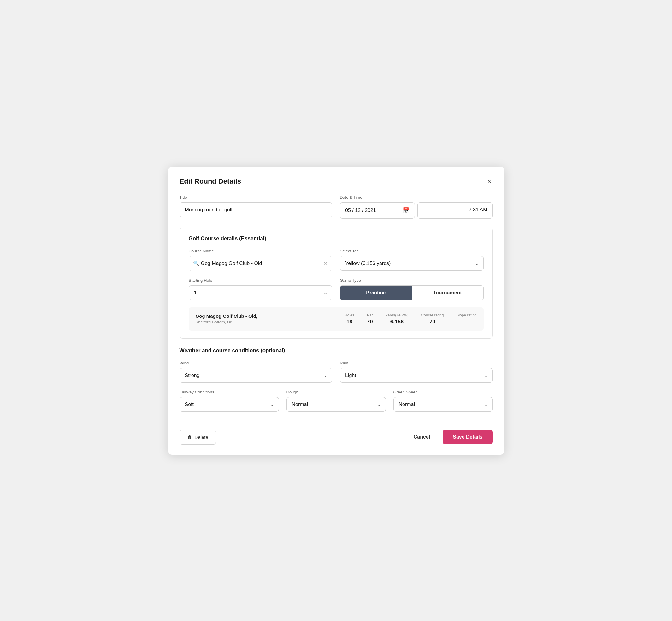 This screenshot has width=672, height=621. I want to click on title-field-group: Title, so click(256, 207).